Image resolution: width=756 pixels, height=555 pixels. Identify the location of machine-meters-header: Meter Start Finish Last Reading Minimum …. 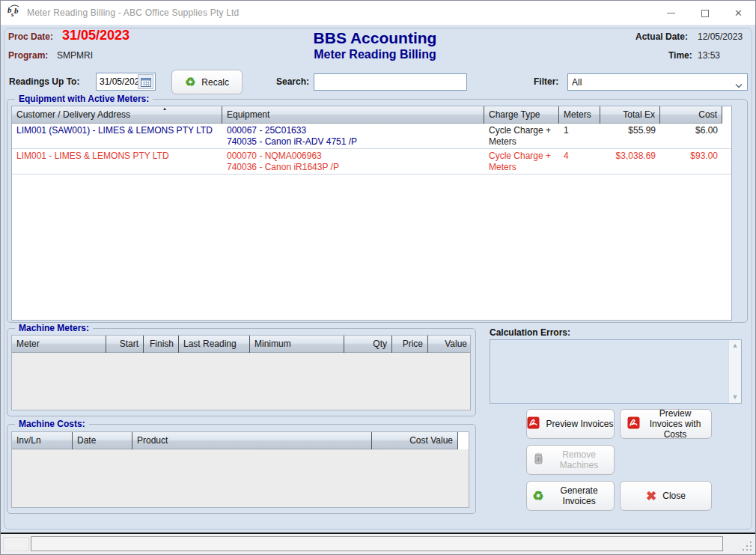
(241, 345).